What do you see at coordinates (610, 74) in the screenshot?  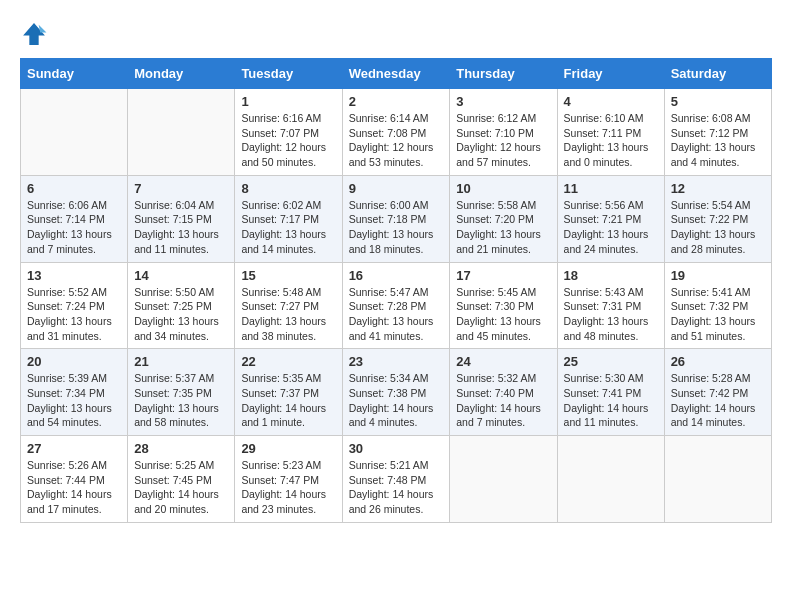 I see `day-of-week-header: Friday` at bounding box center [610, 74].